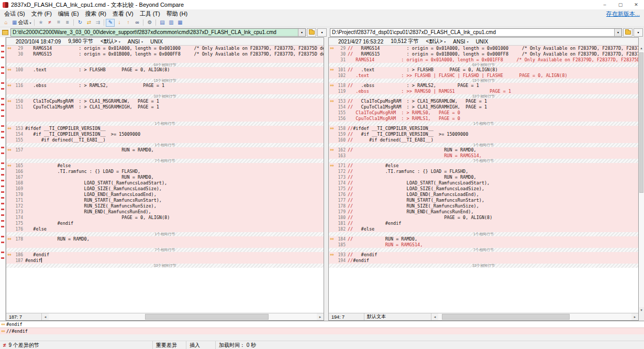  Describe the element at coordinates (119, 23) in the screenshot. I see `next-difference-button: ↓` at that location.